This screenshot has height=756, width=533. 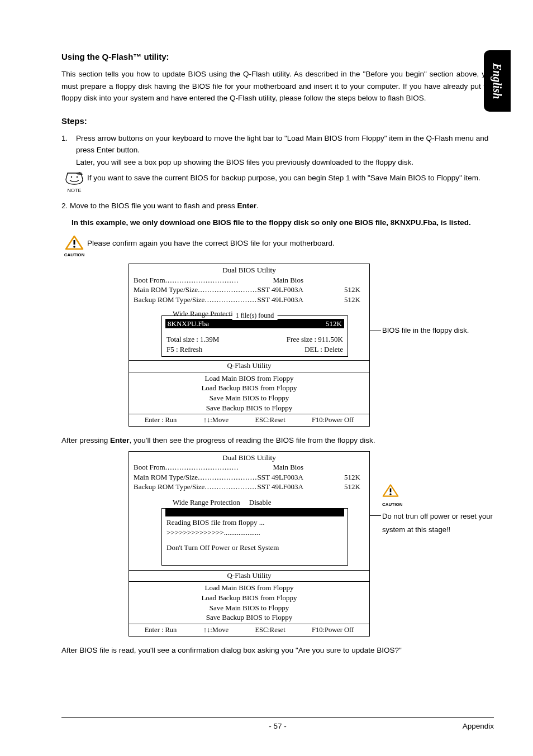 What do you see at coordinates (69, 151) in the screenshot?
I see `step-1-number: 1.` at bounding box center [69, 151].